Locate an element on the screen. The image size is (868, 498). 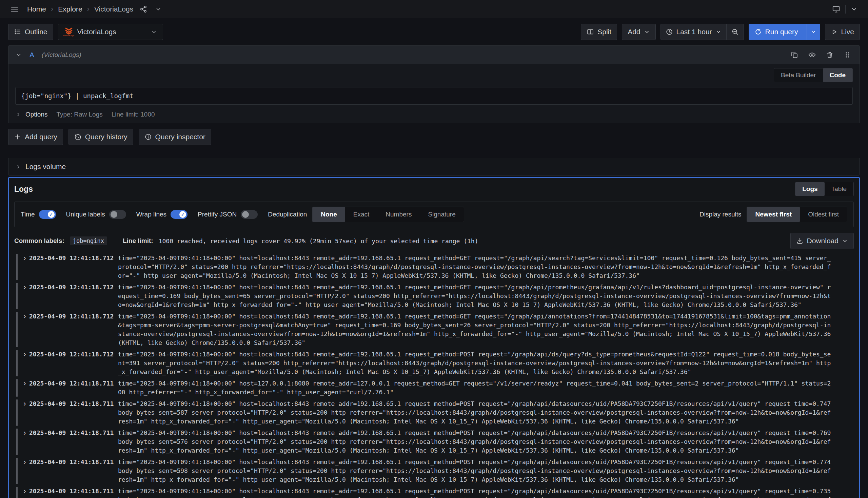
display-results-option-newest-first: Newest first is located at coordinates (774, 214).